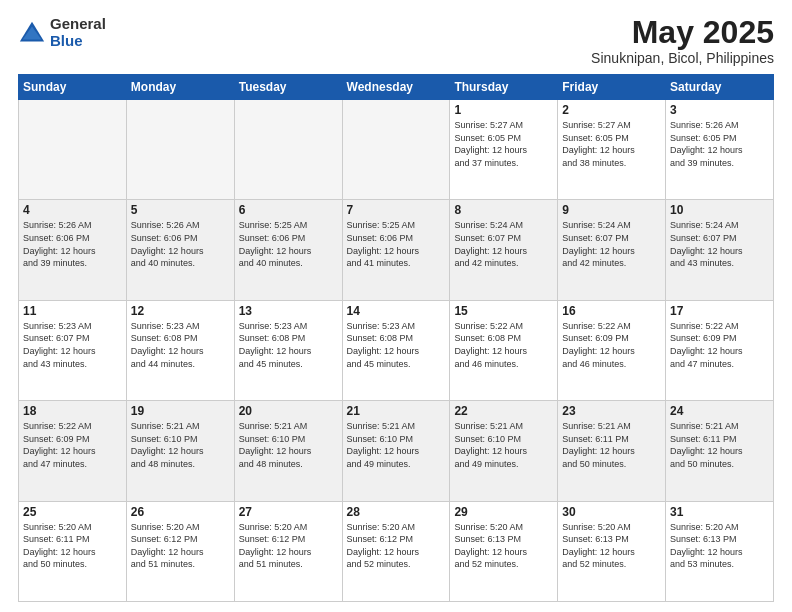 This screenshot has width=792, height=612. Describe the element at coordinates (720, 250) in the screenshot. I see `calendar-day: 10Sunrise: 5:24 AM Sunset: 6:07 PM Dayli…` at that location.